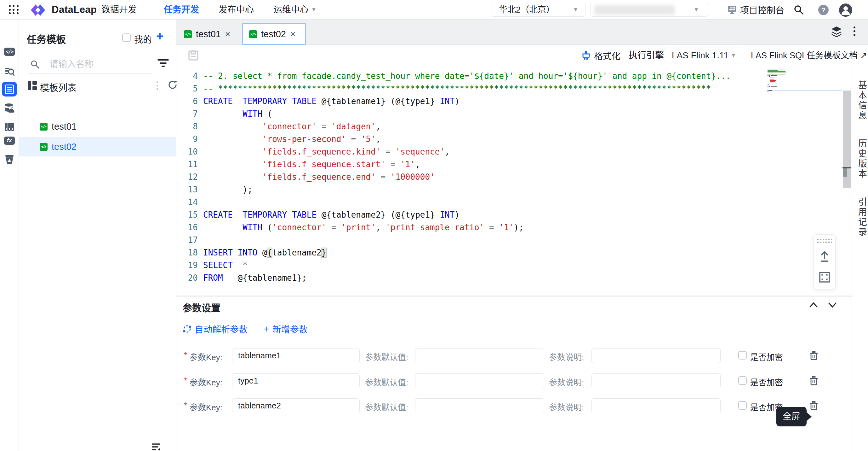 This screenshot has width=868, height=451. I want to click on code-line: 12 'fields.f_sequence.end' = '1000000', so click(454, 177).